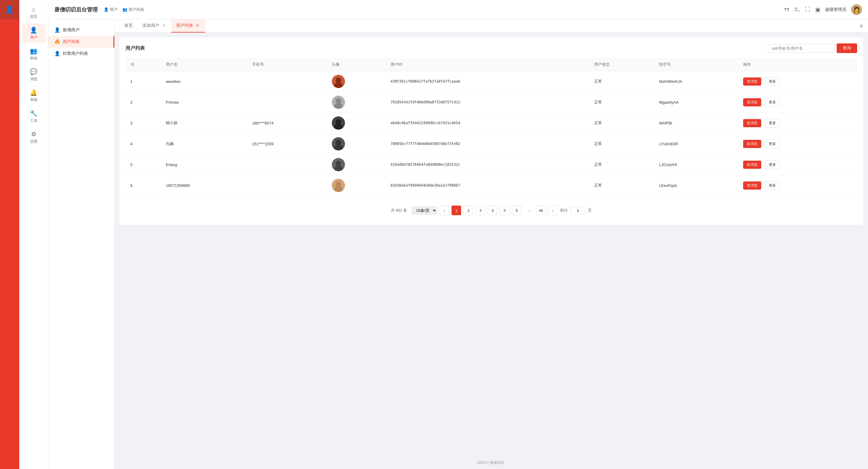  I want to click on send-msg-btn-3: 发消息, so click(752, 144).